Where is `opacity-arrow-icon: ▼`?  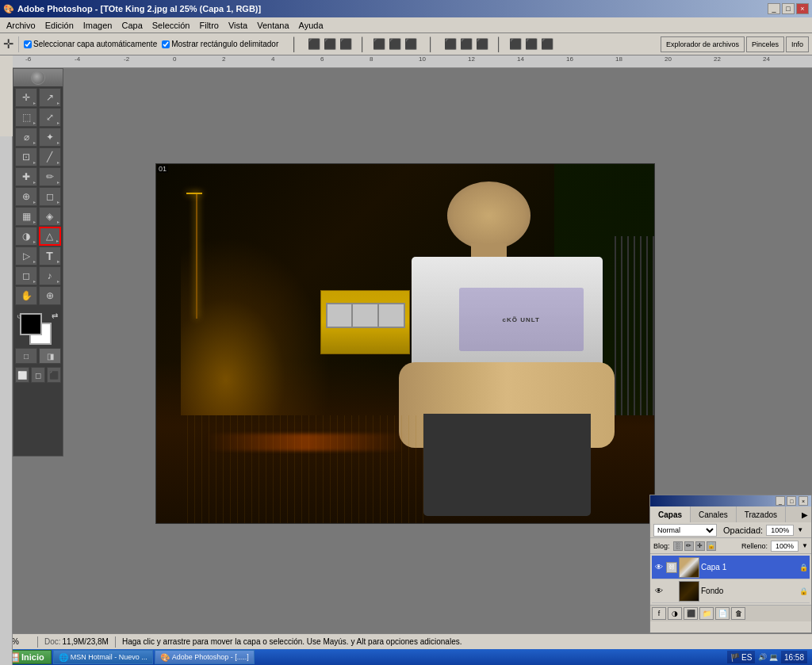 opacity-arrow-icon: ▼ is located at coordinates (800, 529).